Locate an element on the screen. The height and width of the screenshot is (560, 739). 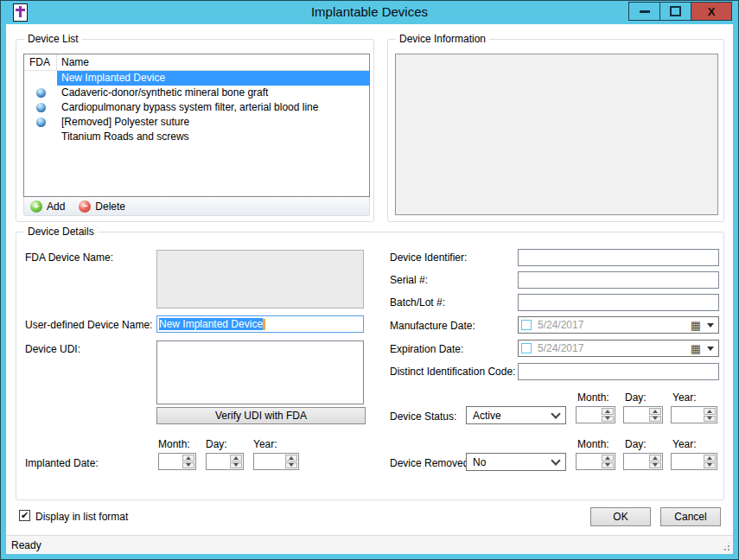
device-udi-textarea is located at coordinates (260, 372).